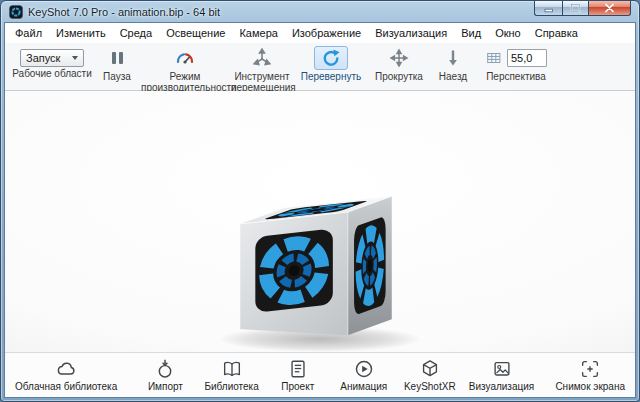 The width and height of the screenshot is (640, 402). What do you see at coordinates (502, 375) in the screenshot?
I see `render-button: Визуализация` at bounding box center [502, 375].